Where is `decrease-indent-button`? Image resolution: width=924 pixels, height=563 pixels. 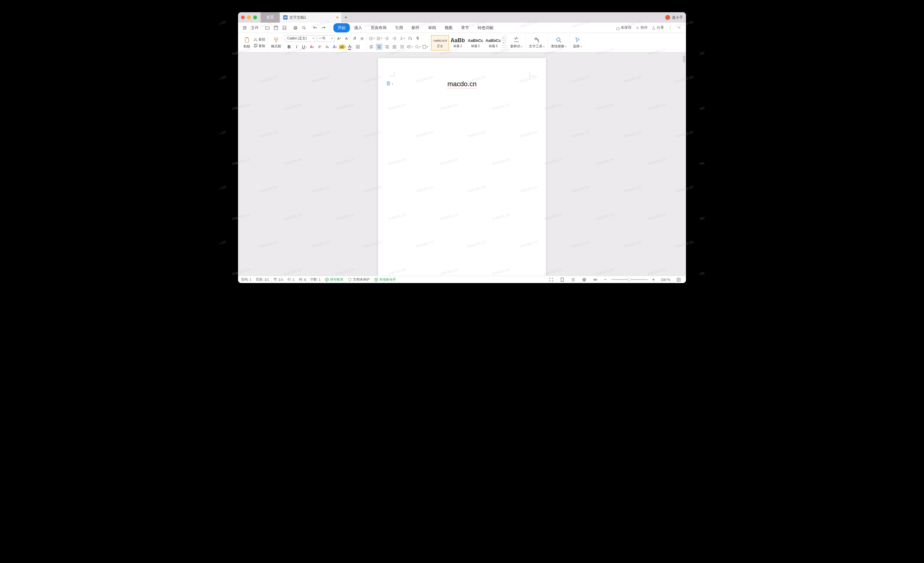
decrease-indent-button is located at coordinates (387, 39).